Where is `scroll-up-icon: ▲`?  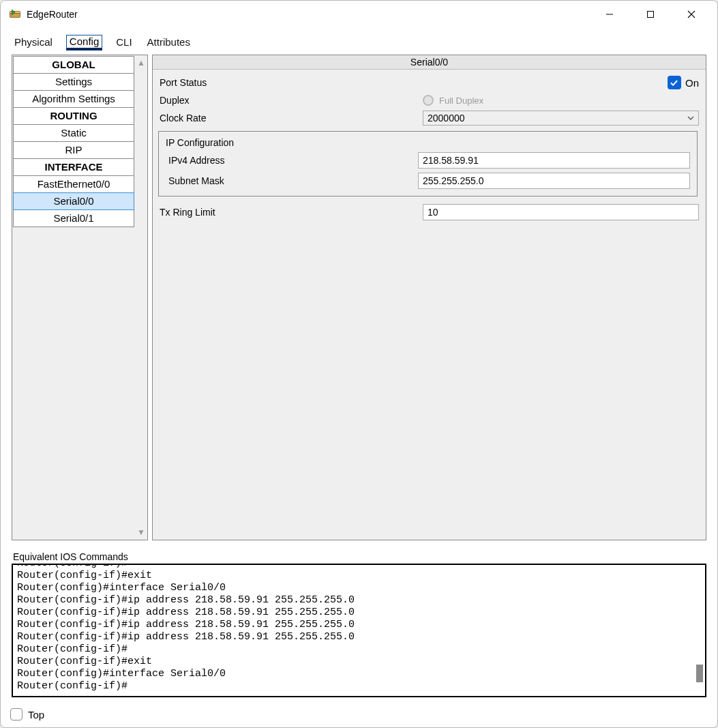
scroll-up-icon: ▲ is located at coordinates (141, 63).